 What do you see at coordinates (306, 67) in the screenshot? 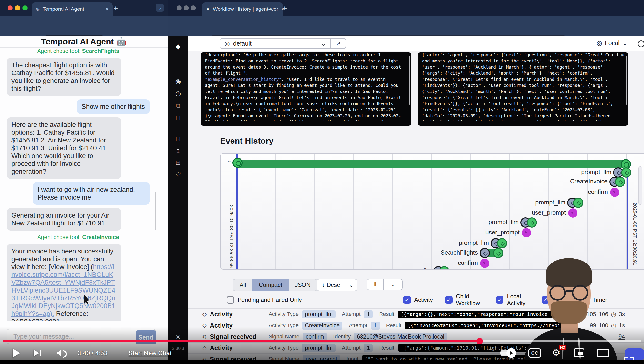
I see `workflow-input-line: around the event dates 3. CreateInvoice:…` at bounding box center [306, 67].